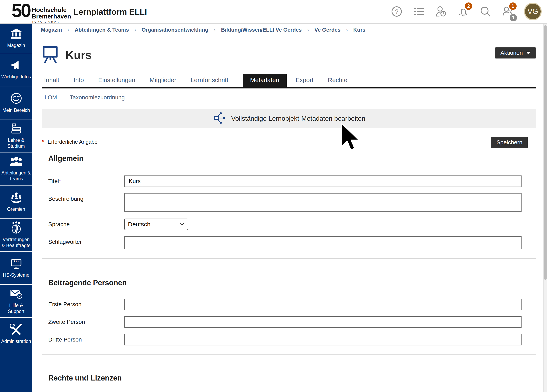 The width and height of the screenshot is (547, 392). What do you see at coordinates (328, 30) in the screenshot?
I see `breadcrumb-item: Ve Gerdes` at bounding box center [328, 30].